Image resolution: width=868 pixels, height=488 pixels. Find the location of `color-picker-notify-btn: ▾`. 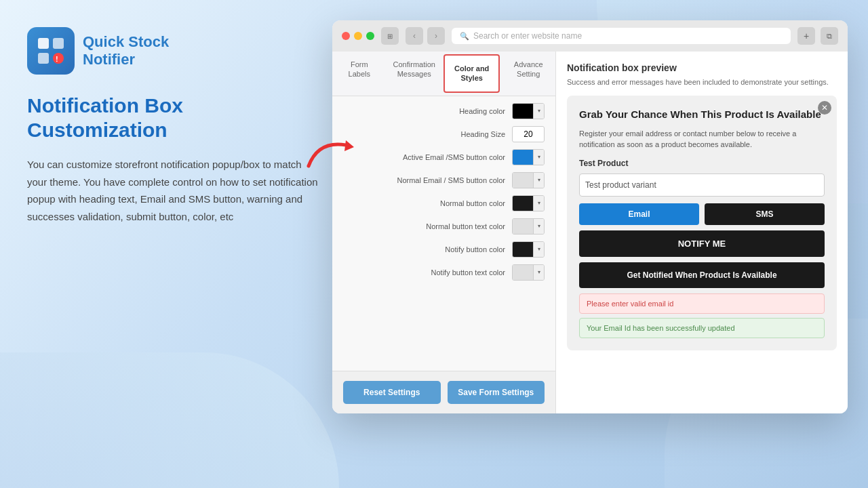

color-picker-notify-btn: ▾ is located at coordinates (528, 249).